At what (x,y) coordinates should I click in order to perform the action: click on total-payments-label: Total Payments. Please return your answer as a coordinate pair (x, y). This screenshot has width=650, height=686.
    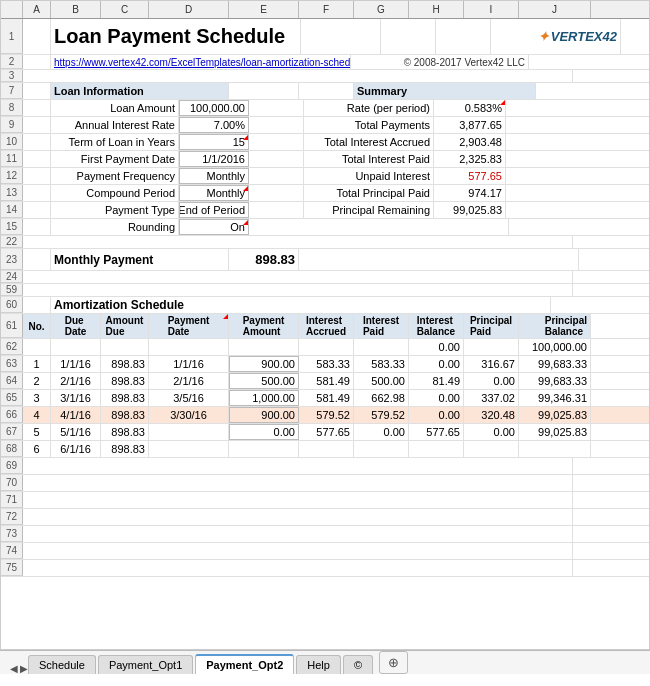
    Looking at the image, I should click on (369, 125).